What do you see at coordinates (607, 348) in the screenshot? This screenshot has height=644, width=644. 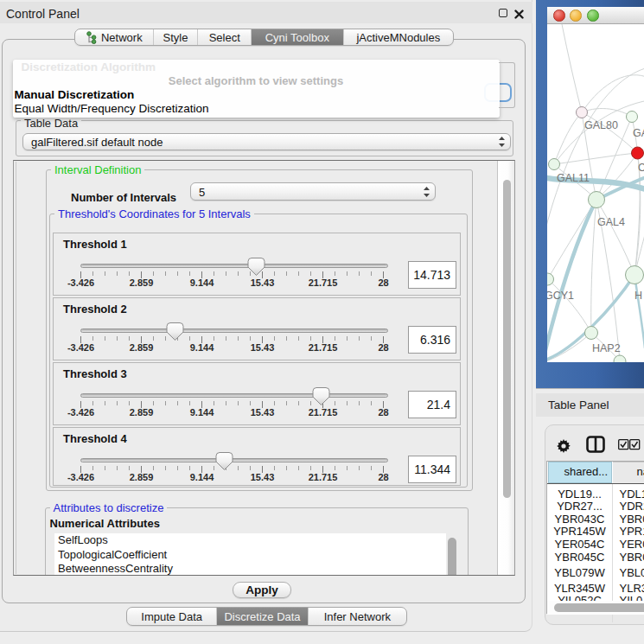 I see `svg-text: HAP2` at bounding box center [607, 348].